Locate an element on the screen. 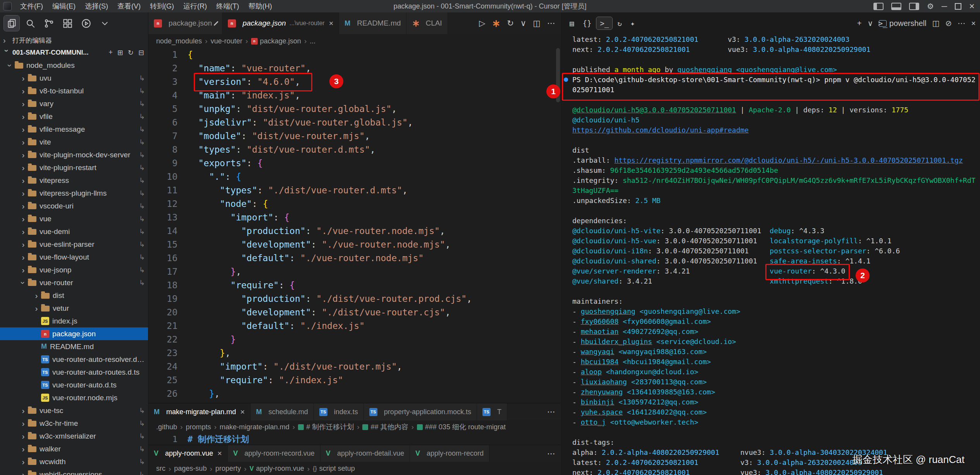  breadcrumb-item: ... is located at coordinates (312, 41).